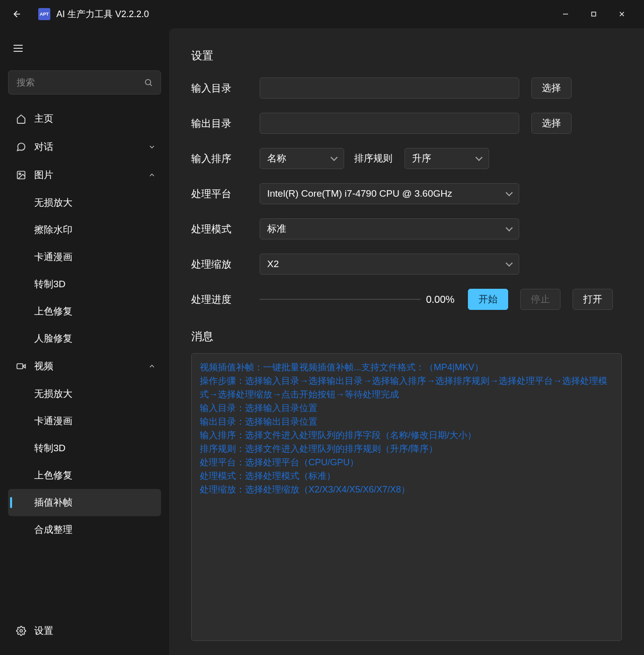 The image size is (644, 655). What do you see at coordinates (95, 631) in the screenshot?
I see `nav-label: 设置` at bounding box center [95, 631].